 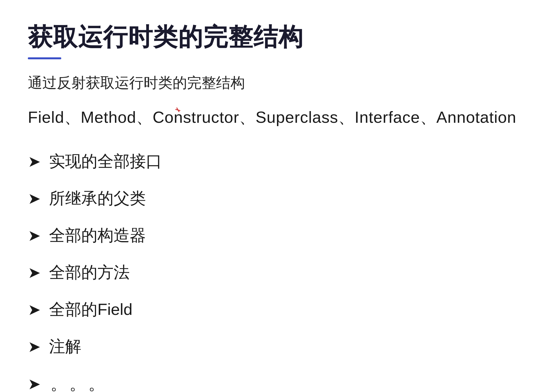 I want to click on list-item-text-6: 注解, so click(x=65, y=347).